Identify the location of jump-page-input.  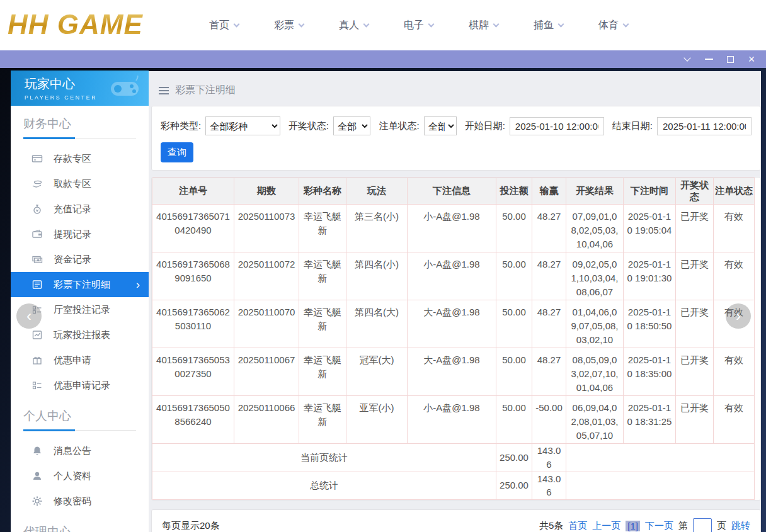
(702, 525).